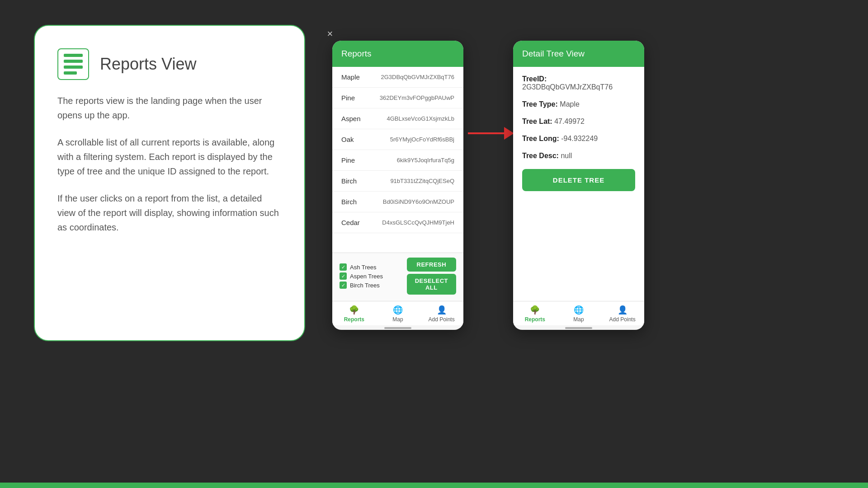 Image resolution: width=868 pixels, height=488 pixels. Describe the element at coordinates (361, 276) in the screenshot. I see `filter-checkboxes: ✓Ash Trees✓Aspen Trees✓Birch Trees` at that location.